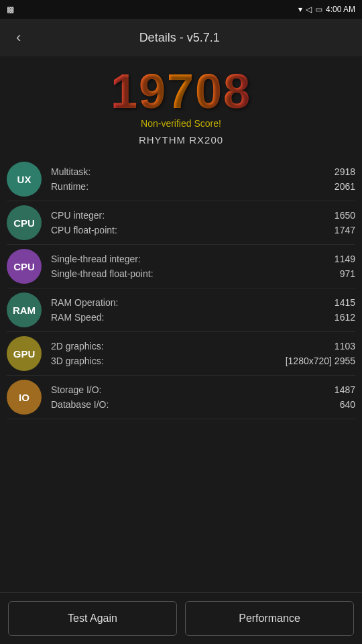 This screenshot has width=362, height=644. Describe the element at coordinates (203, 354) in the screenshot. I see `metric-details-4: 2D graphics:11033D graphics:[1280x720] 2…` at that location.